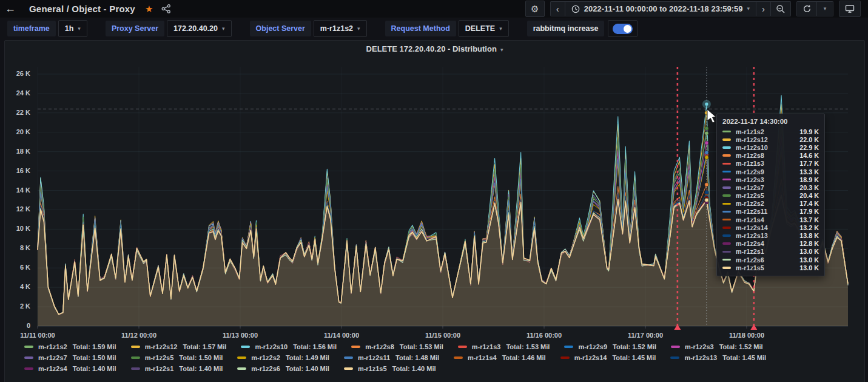 This screenshot has height=382, width=868. What do you see at coordinates (768, 211) in the screenshot?
I see `tooltip-series-name: m-r1z2s11` at bounding box center [768, 211].